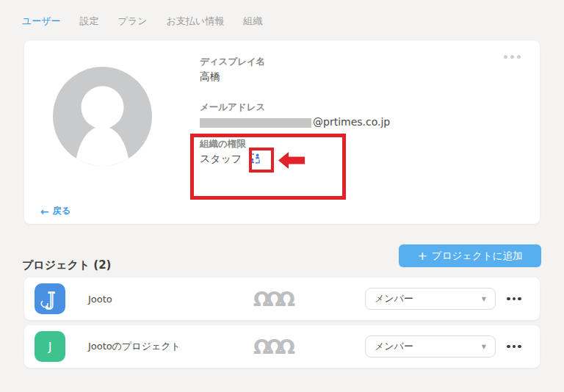 This screenshot has height=392, width=564. I want to click on add-to-project-label: プロジェクトに追加, so click(477, 256).